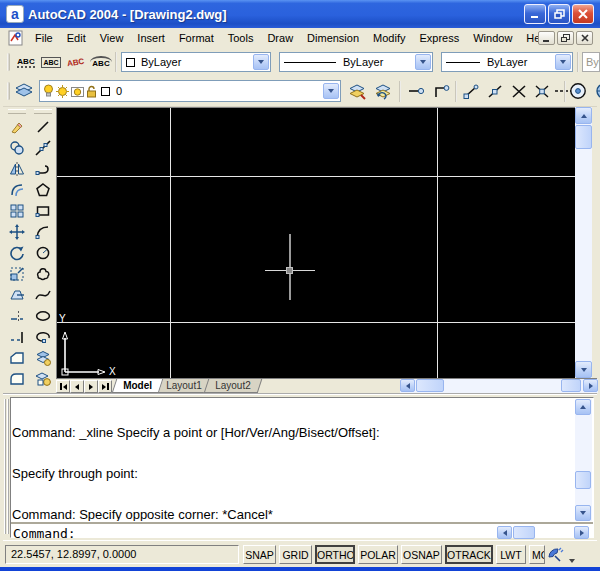  What do you see at coordinates (44, 534) in the screenshot?
I see `command-prompt: Command:` at bounding box center [44, 534].